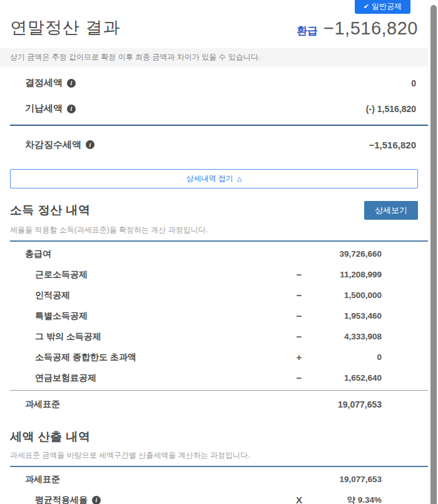  Describe the element at coordinates (346, 500) in the screenshot. I see `row-value: 약 9.34%` at that location.